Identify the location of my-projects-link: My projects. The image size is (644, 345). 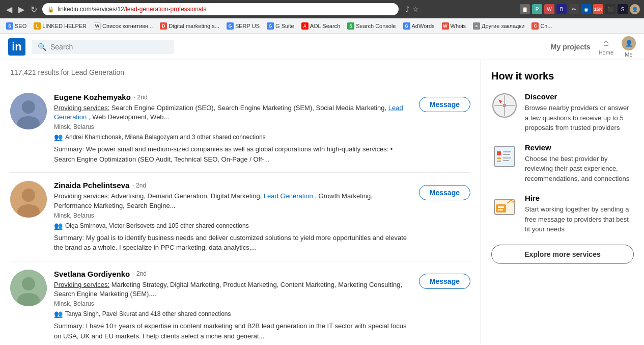
(571, 47).